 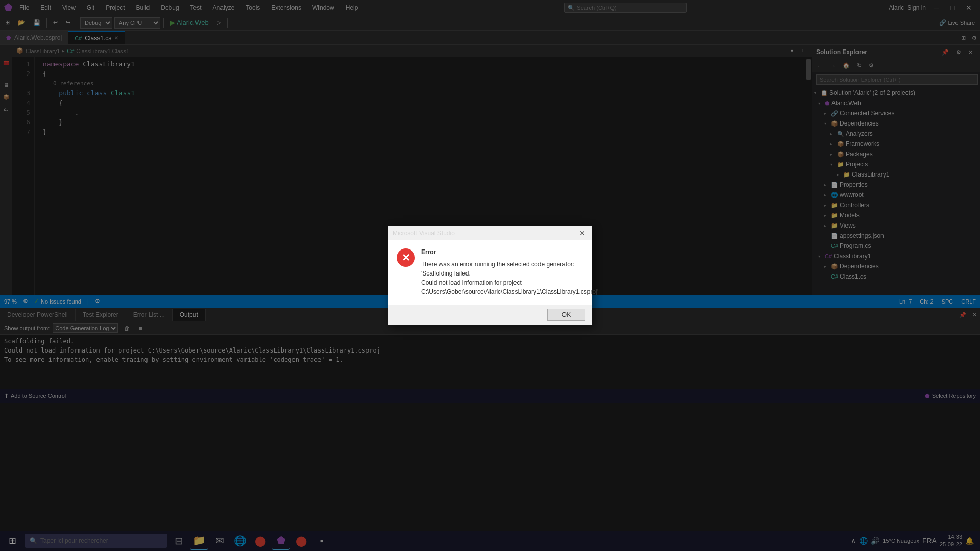 I want to click on dialog-text: Error There was an error running the sel…, so click(x=509, y=272).